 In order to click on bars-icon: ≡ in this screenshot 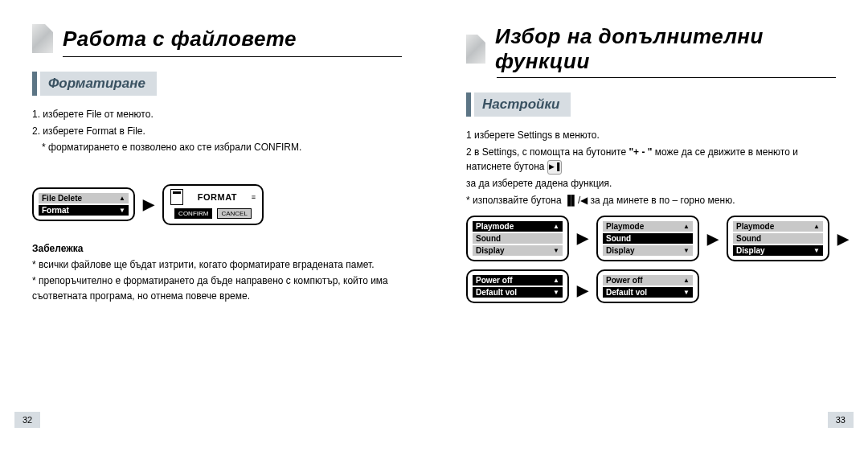, I will do `click(254, 197)`.